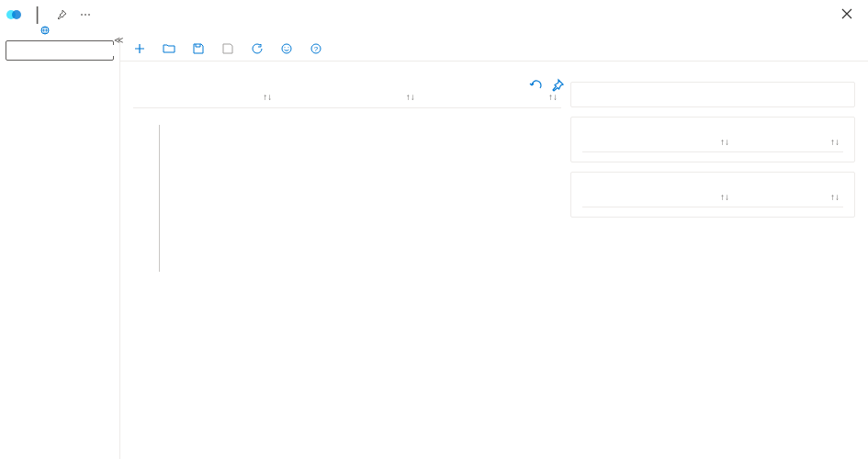  Describe the element at coordinates (257, 49) in the screenshot. I see `refresh-icon` at that location.